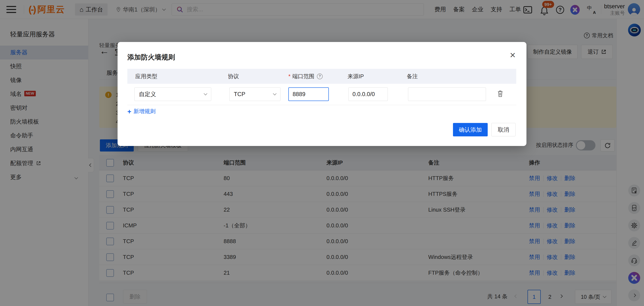 This screenshot has height=306, width=644. I want to click on required-asterisk: *, so click(290, 76).